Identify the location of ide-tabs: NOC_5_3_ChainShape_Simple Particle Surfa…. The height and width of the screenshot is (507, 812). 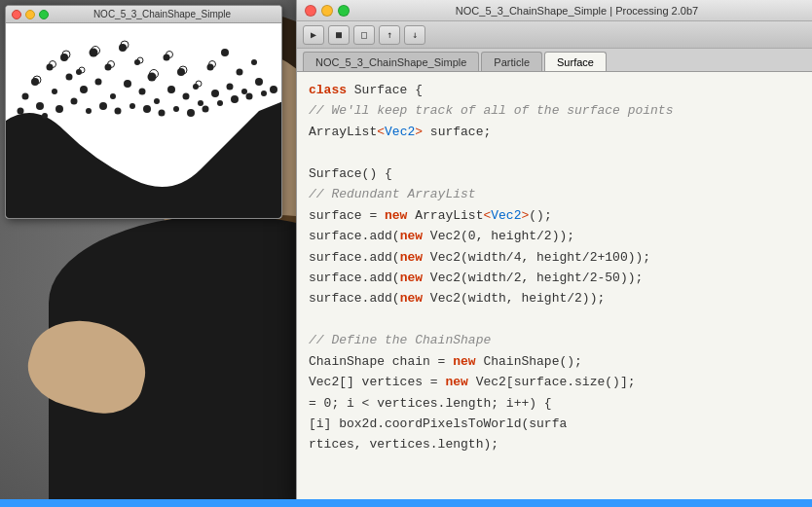
(555, 60).